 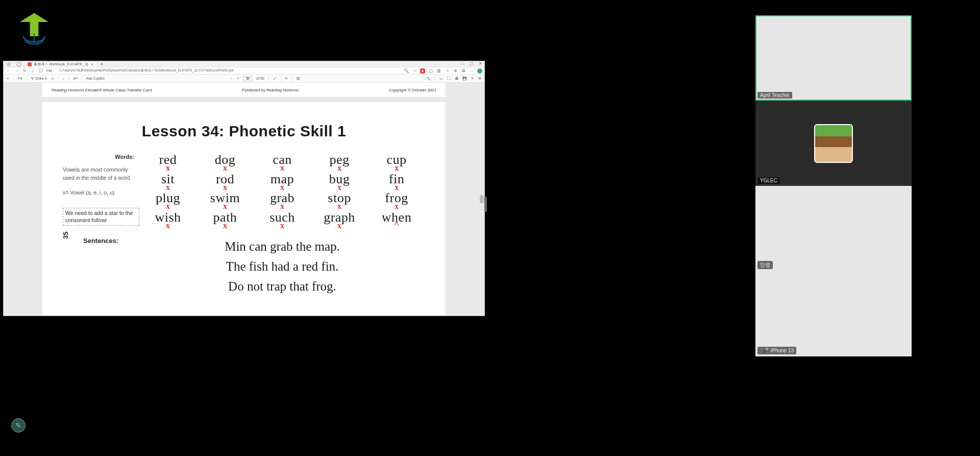 I want to click on refresh-button: ↻, so click(x=24, y=71).